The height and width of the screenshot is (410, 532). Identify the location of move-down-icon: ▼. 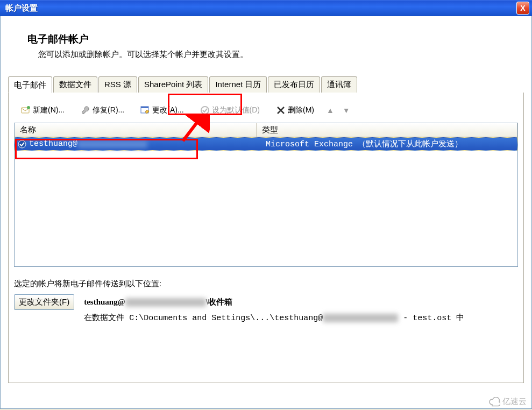
(346, 110).